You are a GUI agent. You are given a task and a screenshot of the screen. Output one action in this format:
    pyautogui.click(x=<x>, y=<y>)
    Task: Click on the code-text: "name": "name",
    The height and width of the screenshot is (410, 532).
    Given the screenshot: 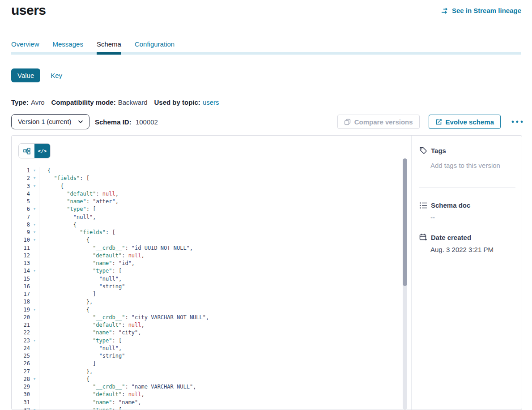 What is the action you would take?
    pyautogui.click(x=225, y=403)
    